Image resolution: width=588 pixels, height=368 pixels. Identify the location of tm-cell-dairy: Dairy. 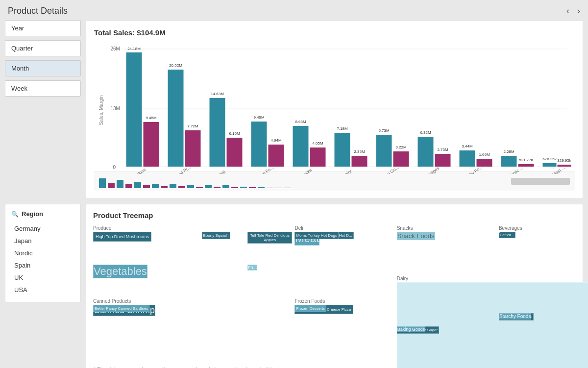
(492, 325).